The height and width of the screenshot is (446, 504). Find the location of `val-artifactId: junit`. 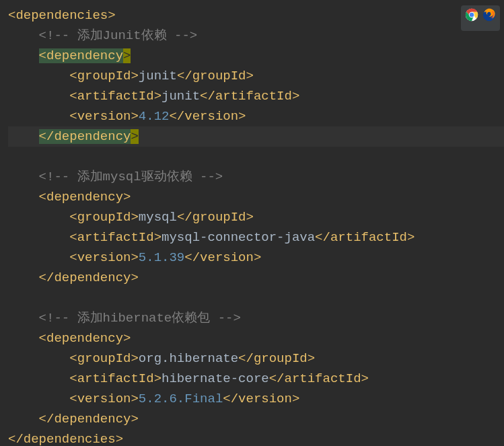

val-artifactId: junit is located at coordinates (180, 96).